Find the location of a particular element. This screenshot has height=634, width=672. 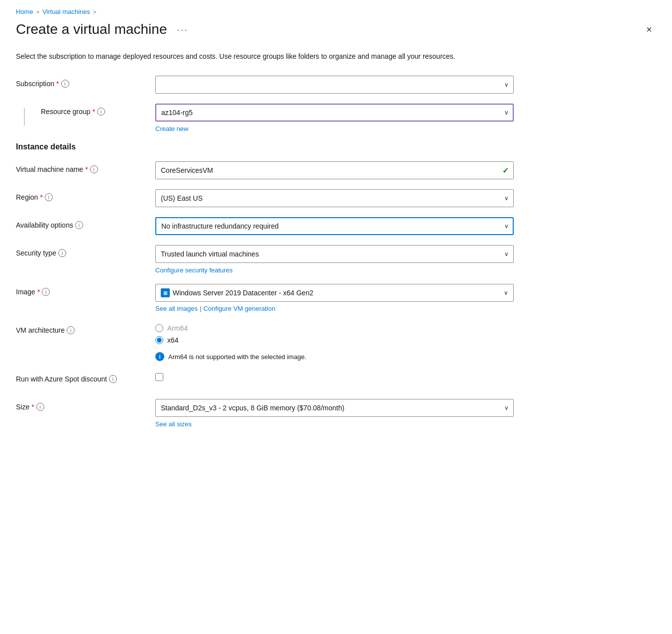

arm64-option: Arm64 is located at coordinates (335, 328).